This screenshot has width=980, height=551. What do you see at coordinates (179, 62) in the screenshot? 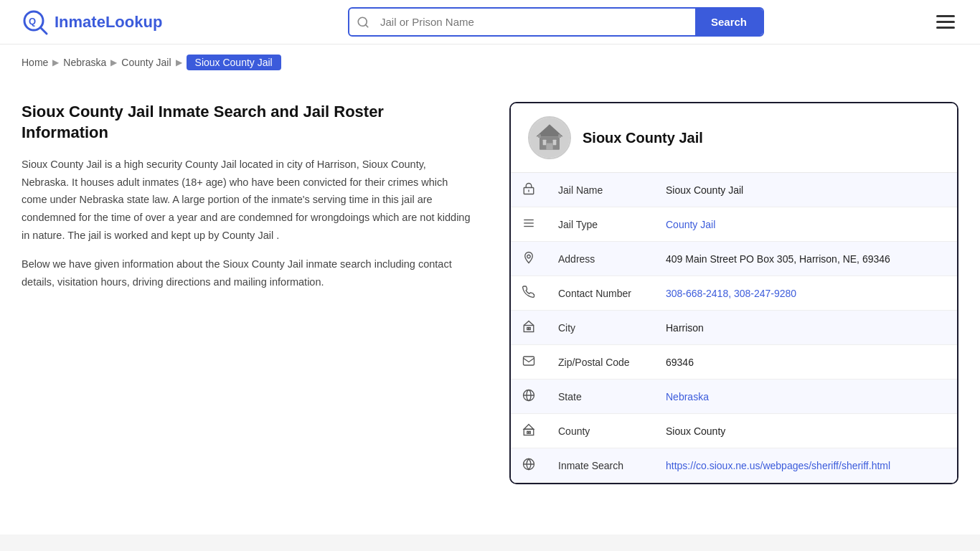
I see `breadcrumb-sep-3: ▶` at bounding box center [179, 62].